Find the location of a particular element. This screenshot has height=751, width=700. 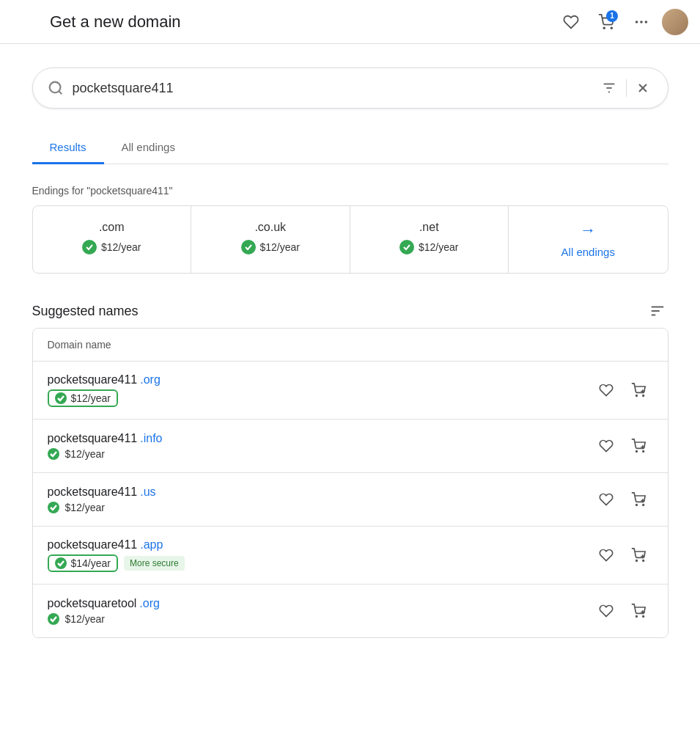

tab-results: Results is located at coordinates (68, 148).